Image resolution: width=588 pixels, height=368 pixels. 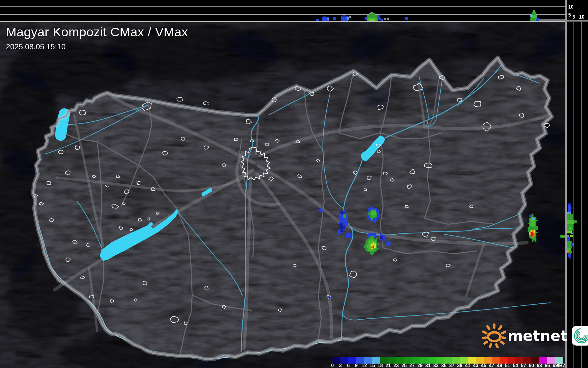 What do you see at coordinates (283, 11) in the screenshot?
I see `top-profile-strip` at bounding box center [283, 11].